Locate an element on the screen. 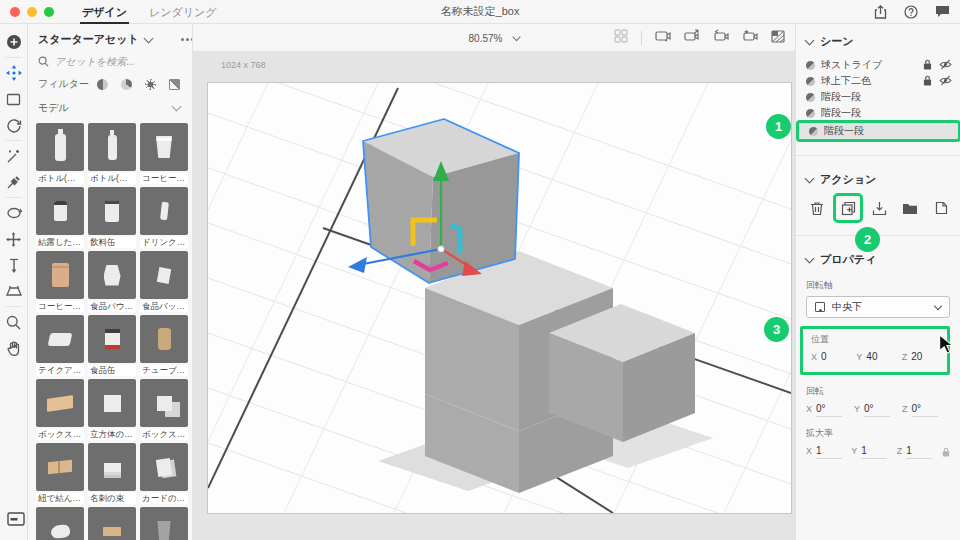 The image size is (960, 540). minimize-window-button is located at coordinates (32, 12).